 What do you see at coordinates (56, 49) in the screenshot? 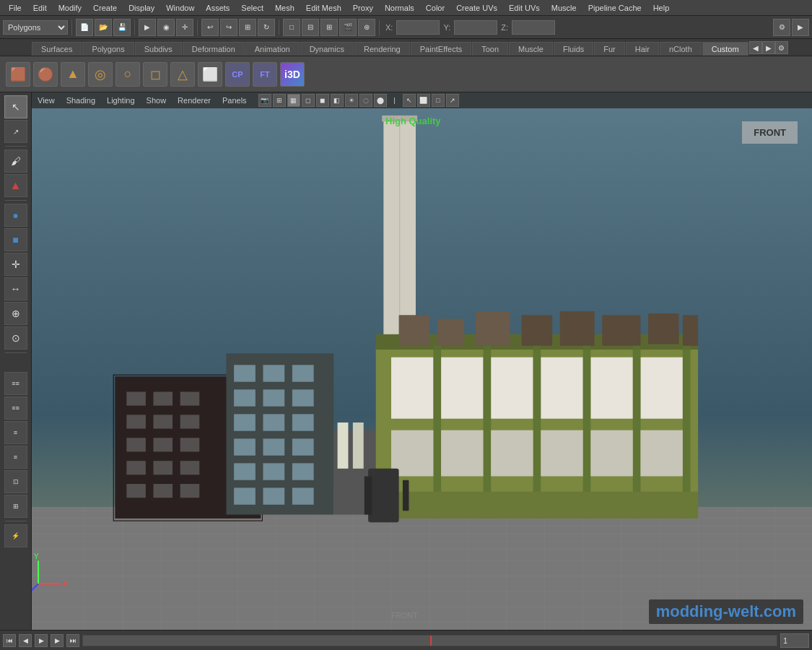
I see `shelf-tab-surfaces: Surfaces` at bounding box center [56, 49].